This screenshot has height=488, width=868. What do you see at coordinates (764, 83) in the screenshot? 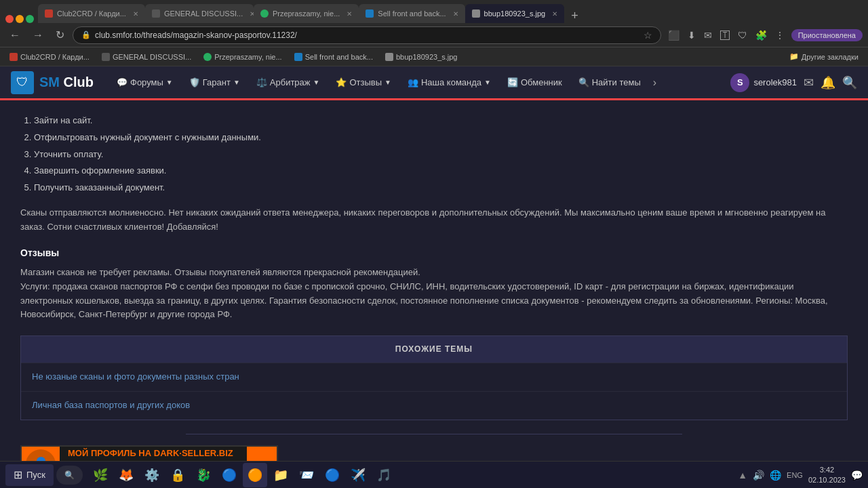
I see `user-profile: S serolek981` at bounding box center [764, 83].